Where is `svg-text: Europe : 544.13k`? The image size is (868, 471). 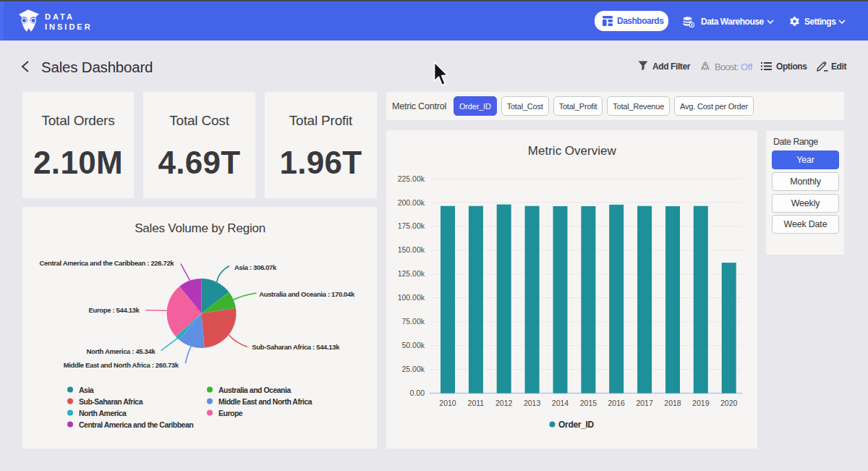 svg-text: Europe : 544.13k is located at coordinates (114, 310).